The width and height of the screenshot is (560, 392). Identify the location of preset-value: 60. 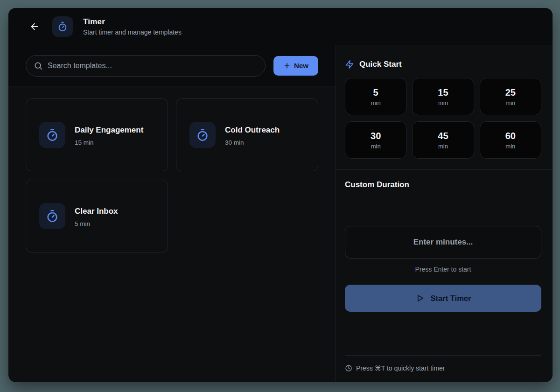
(511, 136).